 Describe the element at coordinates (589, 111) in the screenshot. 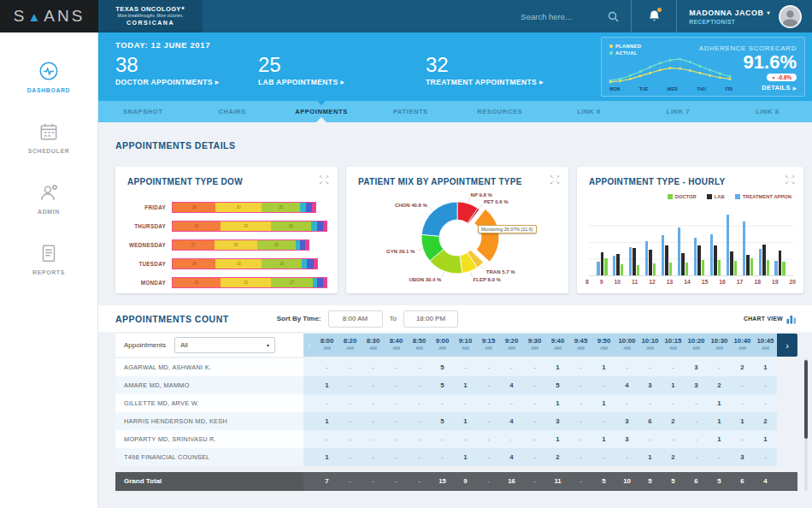

I see `tab-link-6: LINK 6` at that location.